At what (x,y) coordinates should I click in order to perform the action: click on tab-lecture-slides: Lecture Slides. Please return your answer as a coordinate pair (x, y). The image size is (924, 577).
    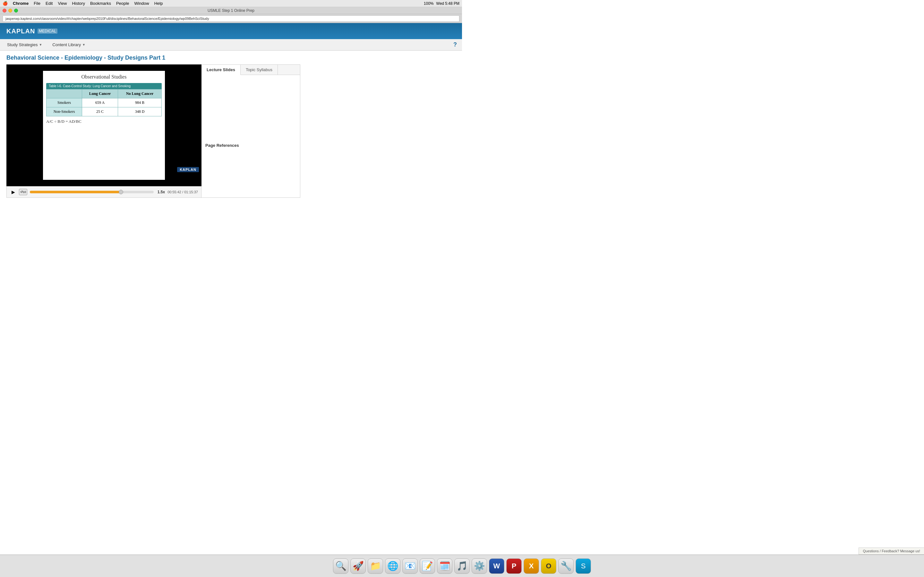
    Looking at the image, I should click on (221, 70).